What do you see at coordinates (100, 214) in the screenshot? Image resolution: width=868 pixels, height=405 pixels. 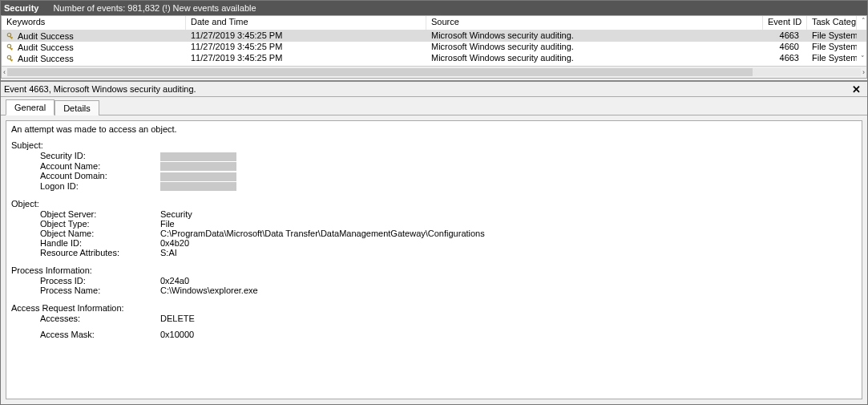 I see `object-server-label: Object Server:` at bounding box center [100, 214].